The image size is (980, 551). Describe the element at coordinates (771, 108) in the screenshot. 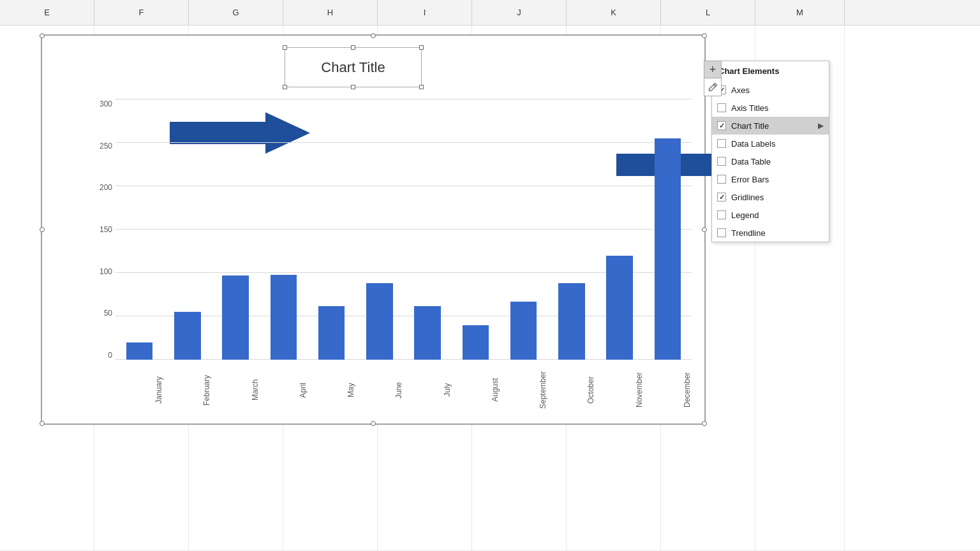

I see `panel-item-axis-titles: Axis Titles` at that location.